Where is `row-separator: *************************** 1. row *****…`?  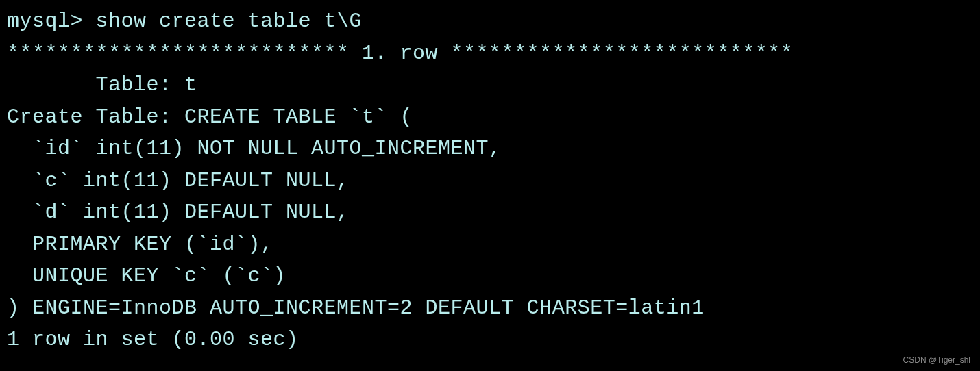
row-separator: *************************** 1. row *****… is located at coordinates (490, 53).